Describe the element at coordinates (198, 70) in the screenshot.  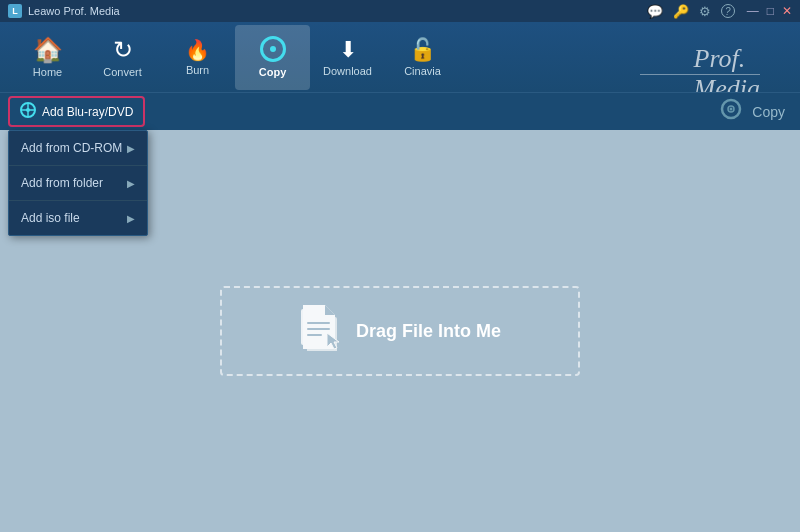
I see `nav-burn-label: Burn` at that location.